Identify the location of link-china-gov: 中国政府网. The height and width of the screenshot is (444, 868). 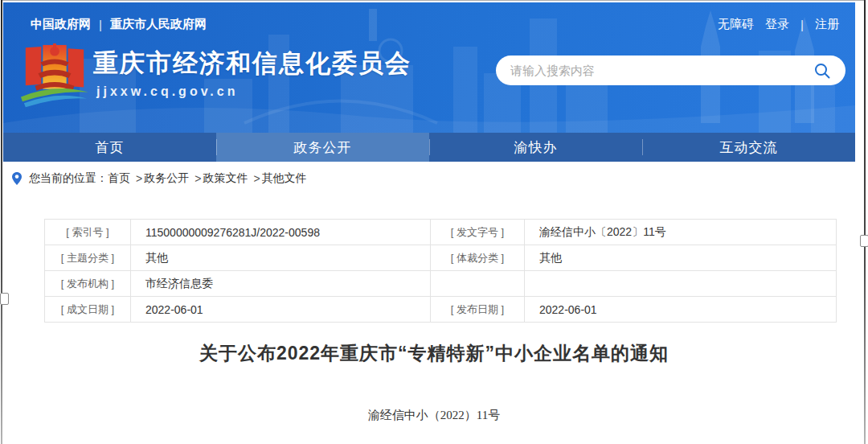
(61, 24).